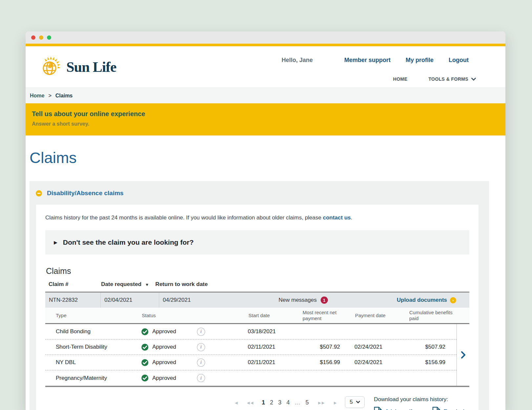 The image size is (532, 410). Describe the element at coordinates (452, 79) in the screenshot. I see `nav-tools-forms: TOOLS & FORMS` at that location.